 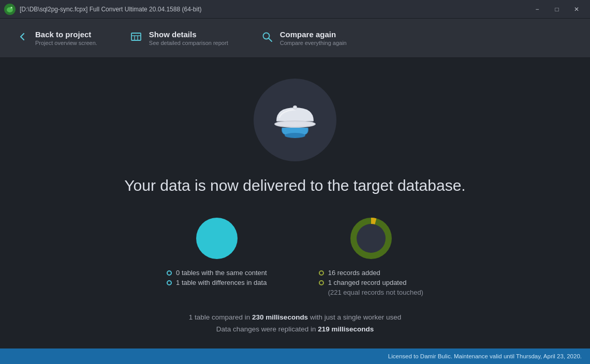 I want to click on summary-text: 1 table compared in 230 milliseconds wit…, so click(x=295, y=324).